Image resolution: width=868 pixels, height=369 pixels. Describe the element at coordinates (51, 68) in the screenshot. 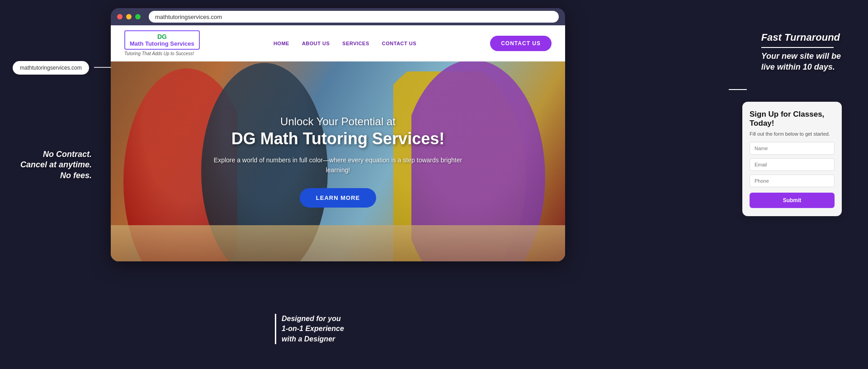

I see `url-annotation: mathtutoringservices.com` at that location.